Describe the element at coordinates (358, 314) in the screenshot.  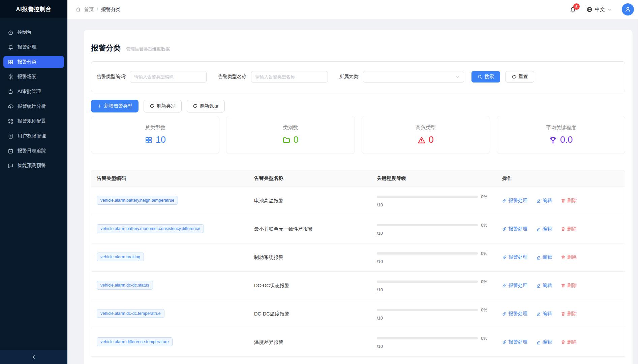
I see `table-row: vehicle.alarm.dc-dc.temperatrue DC-DC温度报…` at that location.